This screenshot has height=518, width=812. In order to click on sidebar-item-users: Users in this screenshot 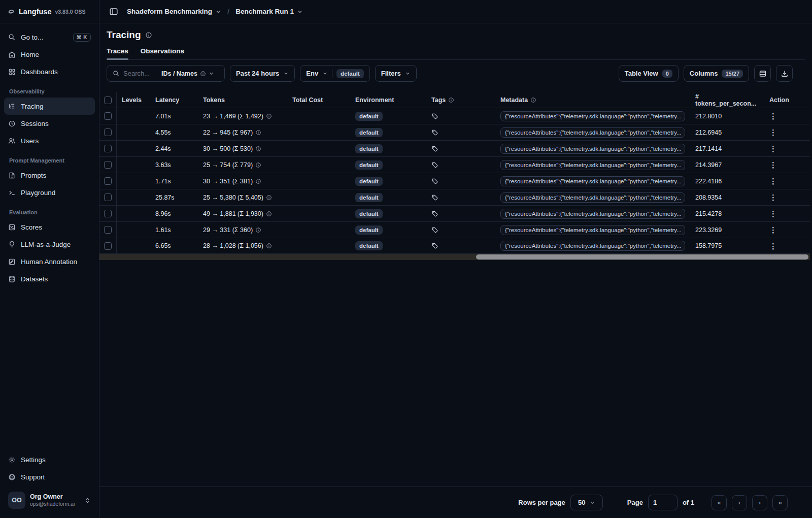, I will do `click(50, 141)`.